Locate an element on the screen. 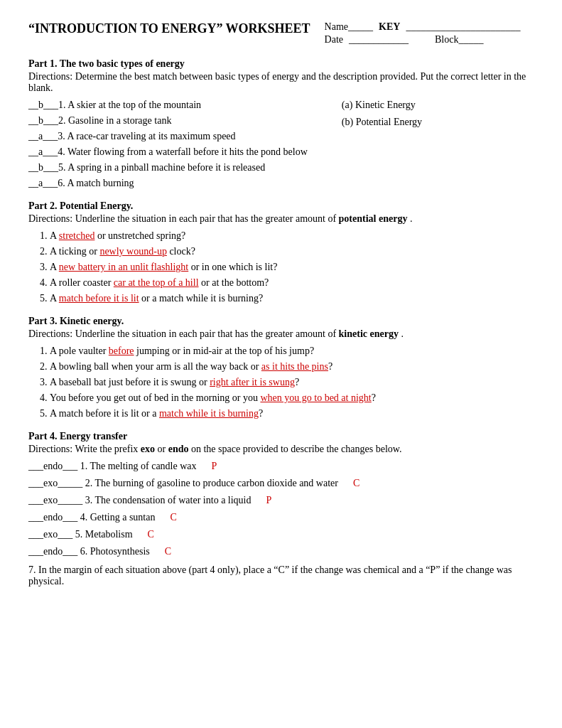  part4-exo: exo is located at coordinates (148, 449).